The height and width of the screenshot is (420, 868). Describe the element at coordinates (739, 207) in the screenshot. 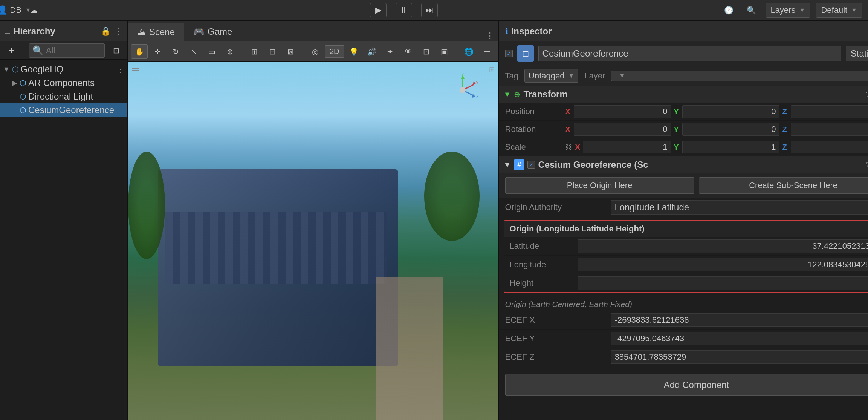

I see `origin-authority-dropdown: Longitude Latitude ▼` at that location.